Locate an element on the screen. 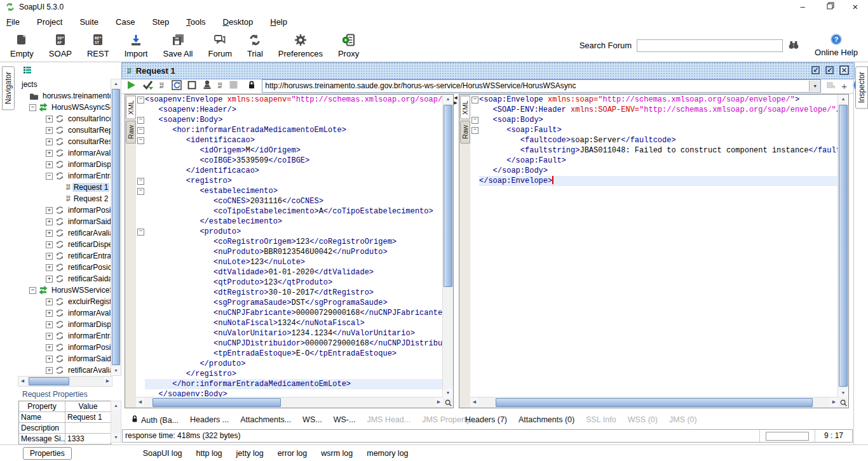  import-button: Import is located at coordinates (136, 44).